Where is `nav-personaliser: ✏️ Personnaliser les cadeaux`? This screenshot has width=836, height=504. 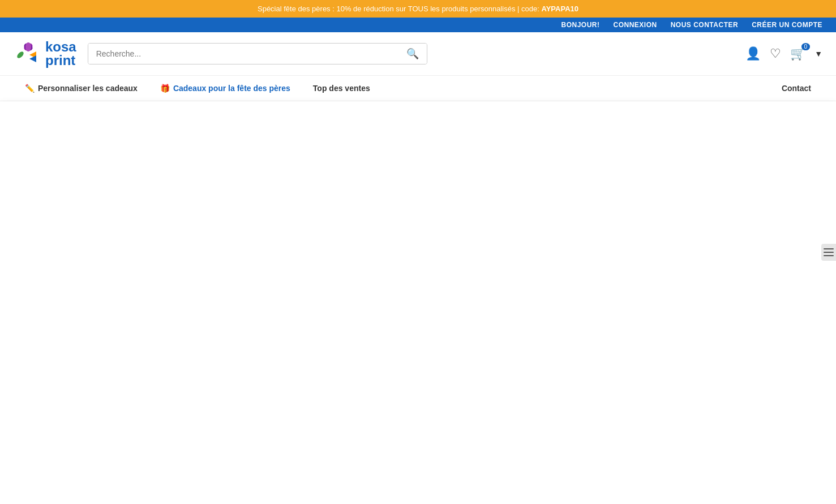 nav-personaliser: ✏️ Personnaliser les cadeaux is located at coordinates (82, 88).